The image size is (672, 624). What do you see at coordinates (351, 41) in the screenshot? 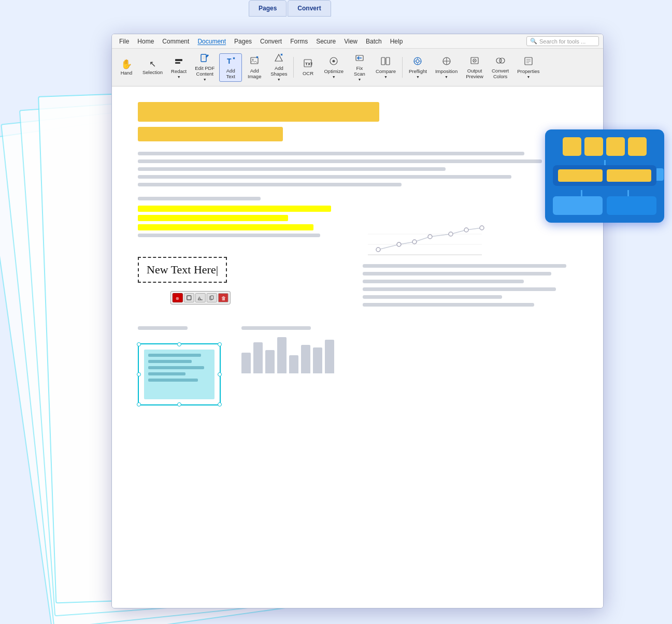
I see `menu-view: View` at bounding box center [351, 41].